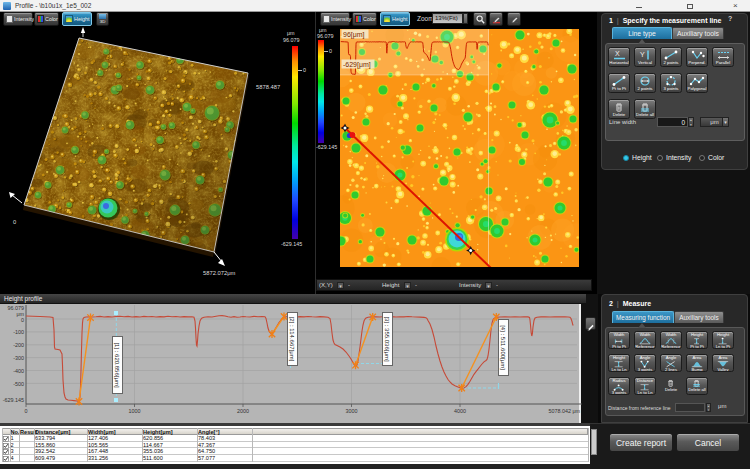 This screenshot has height=469, width=750. What do you see at coordinates (18, 358) in the screenshot?
I see `svg-text: -300` at bounding box center [18, 358].